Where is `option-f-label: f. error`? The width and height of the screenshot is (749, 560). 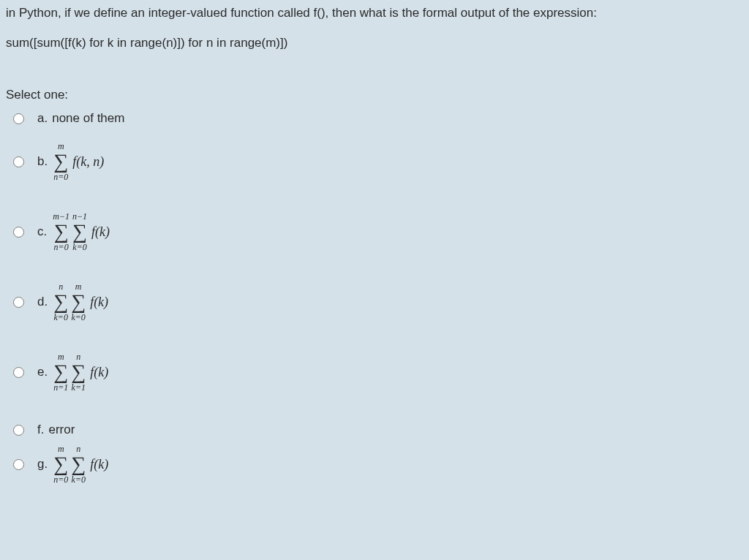
option-f-label: f. error is located at coordinates (56, 430).